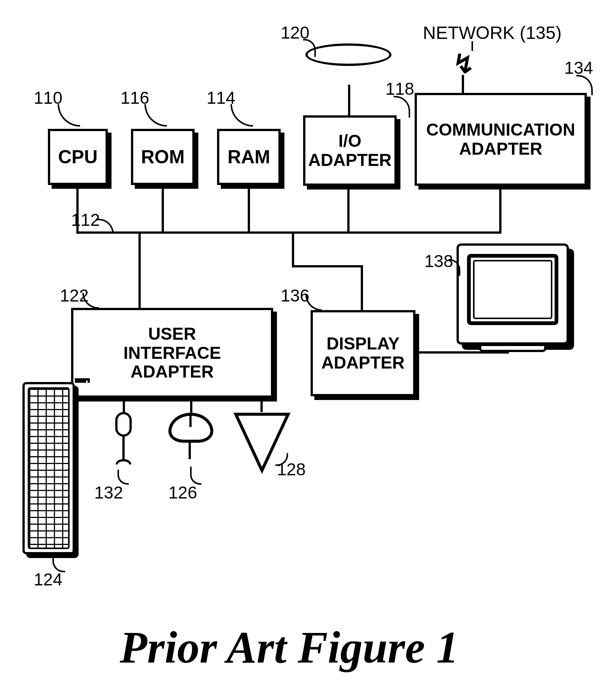 This screenshot has height=700, width=601. Describe the element at coordinates (191, 441) in the screenshot. I see `mouse-icon` at that location.